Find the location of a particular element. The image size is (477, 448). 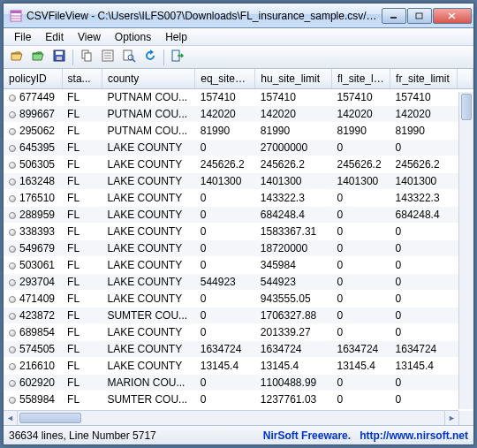

cell: 288959 is located at coordinates (33, 216).